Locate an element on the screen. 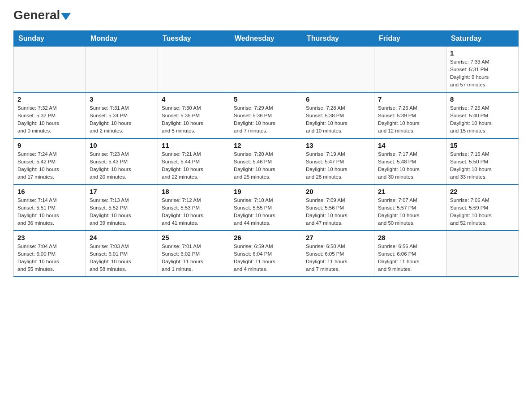 The image size is (532, 411). day-info: Sunrise: 6:58 AMSunset: 6:05 PMDaylight:… is located at coordinates (338, 258).